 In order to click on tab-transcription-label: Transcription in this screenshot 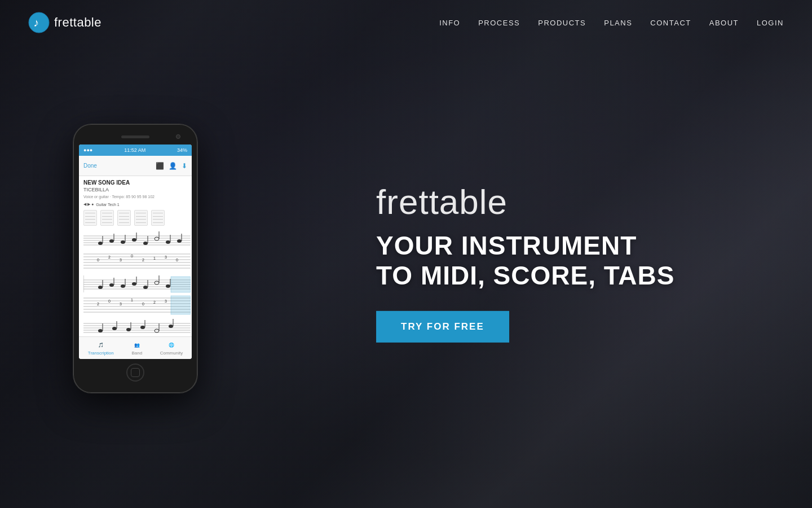, I will do `click(101, 353)`.